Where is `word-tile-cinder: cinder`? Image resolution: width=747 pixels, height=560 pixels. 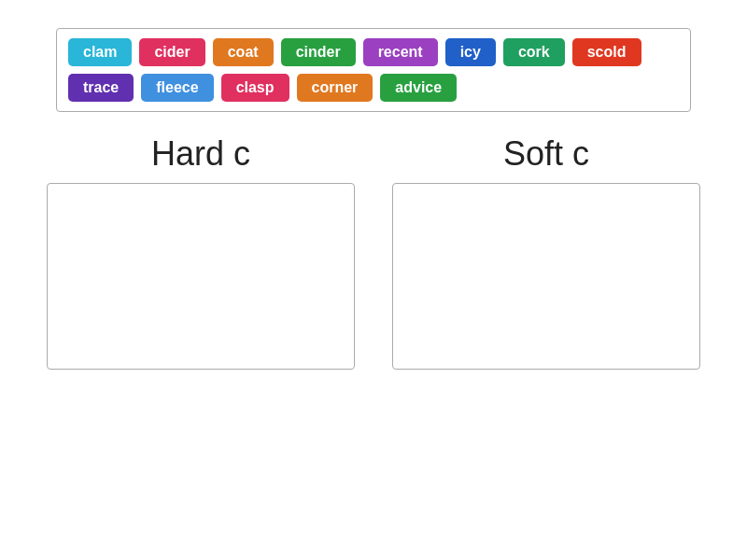
word-tile-cinder: cinder is located at coordinates (318, 52).